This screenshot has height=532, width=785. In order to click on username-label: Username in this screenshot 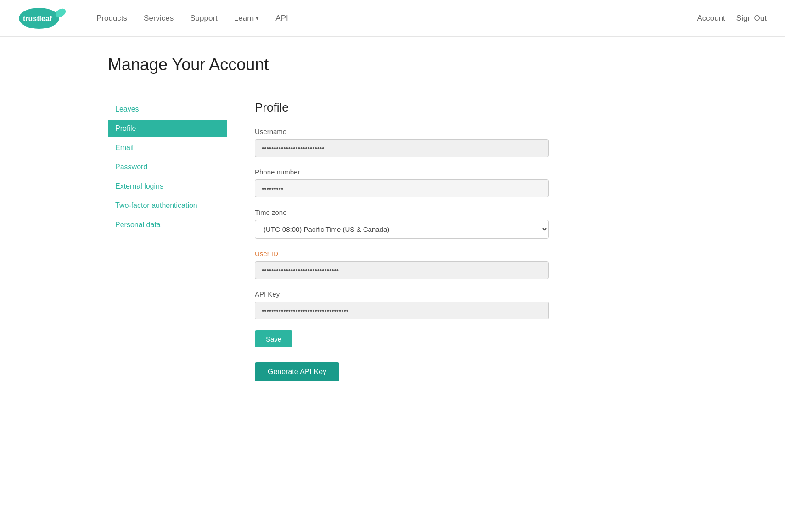, I will do `click(402, 131)`.